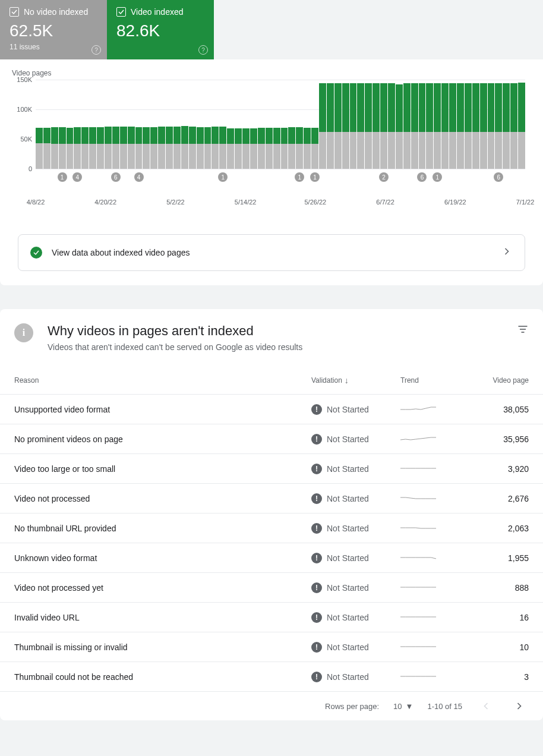 The width and height of the screenshot is (543, 756). I want to click on bar: 2, so click(384, 124).